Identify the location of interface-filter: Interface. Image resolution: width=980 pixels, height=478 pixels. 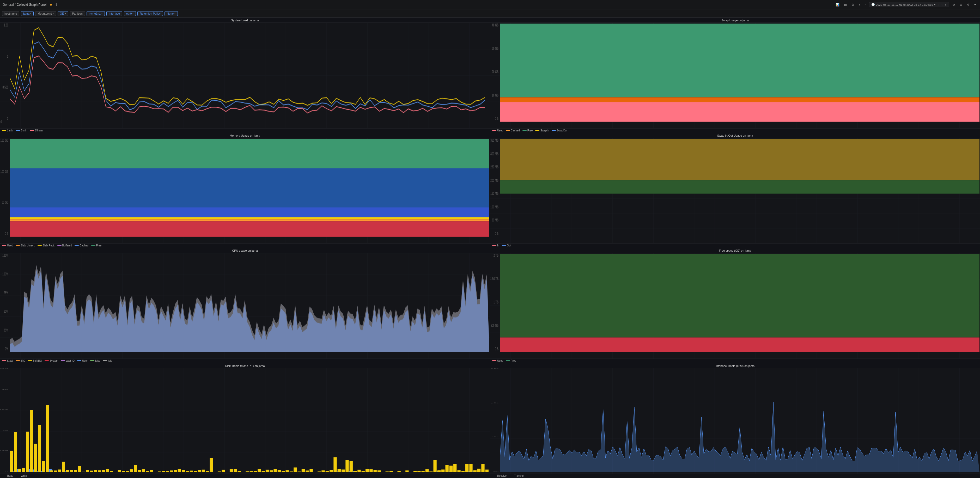
(114, 14).